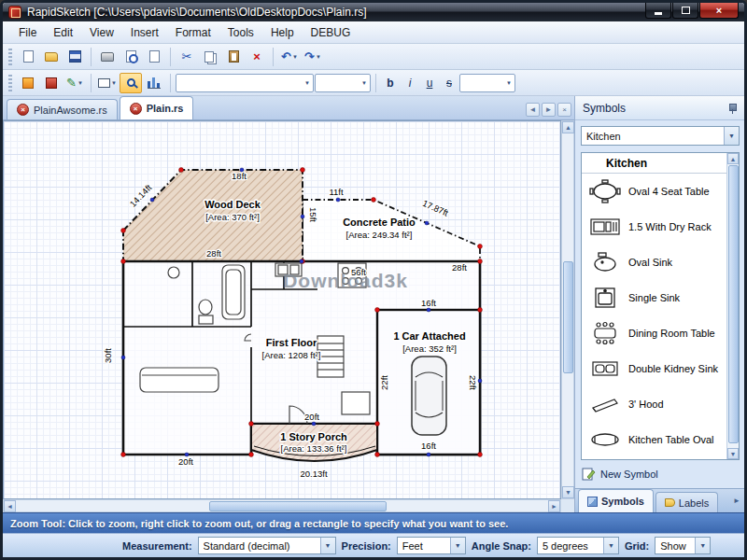 The width and height of the screenshot is (747, 560). What do you see at coordinates (685, 11) in the screenshot?
I see `maximize-button` at bounding box center [685, 11].